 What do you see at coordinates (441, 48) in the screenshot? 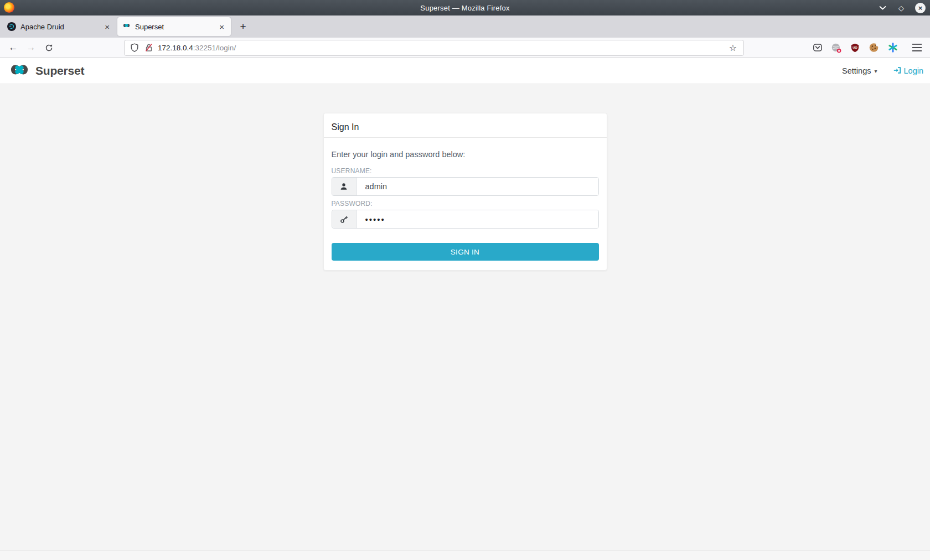
I see `url-text: 172.18.0.4:32251/login/` at bounding box center [441, 48].